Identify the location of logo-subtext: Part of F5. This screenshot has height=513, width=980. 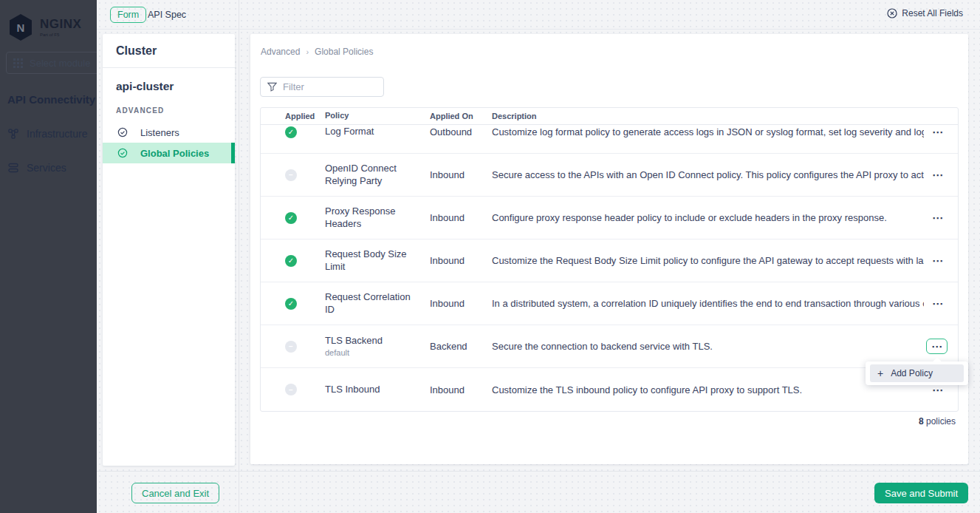
(61, 35).